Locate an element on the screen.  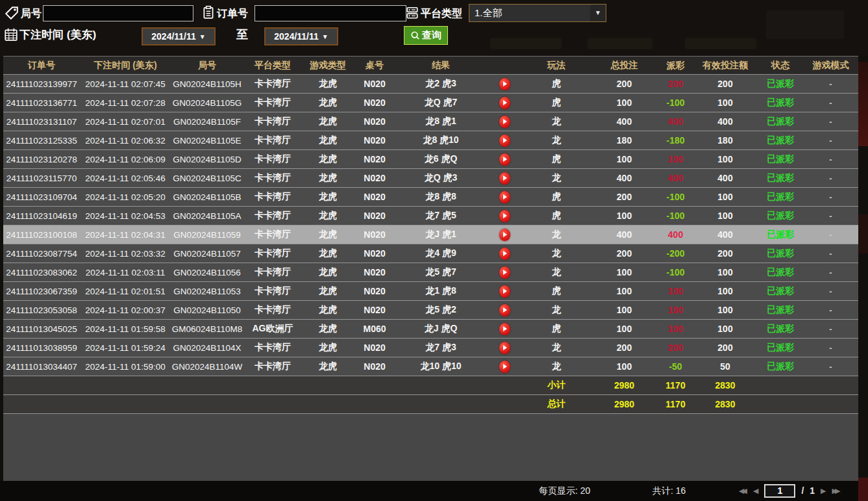
calendar-icon is located at coordinates (11, 34).